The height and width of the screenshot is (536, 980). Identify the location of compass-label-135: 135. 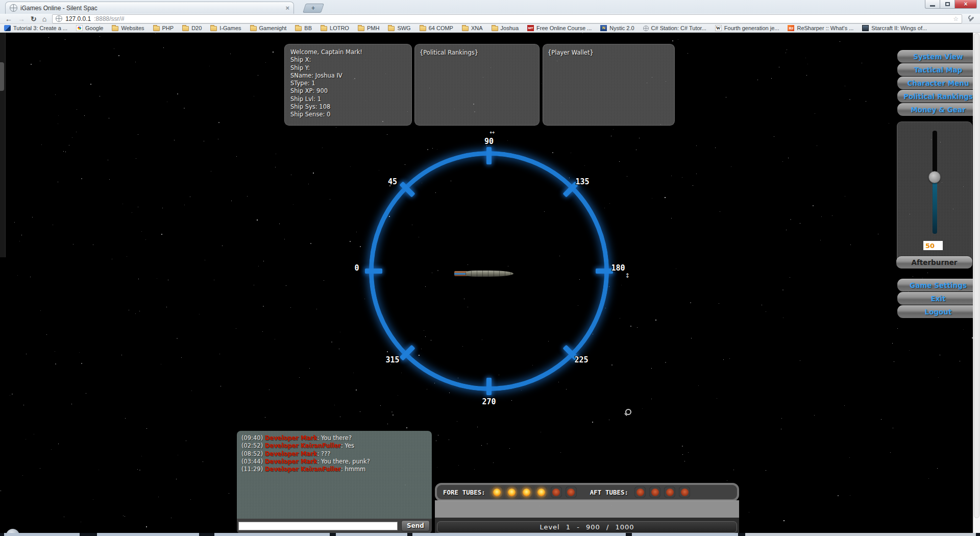
(582, 182).